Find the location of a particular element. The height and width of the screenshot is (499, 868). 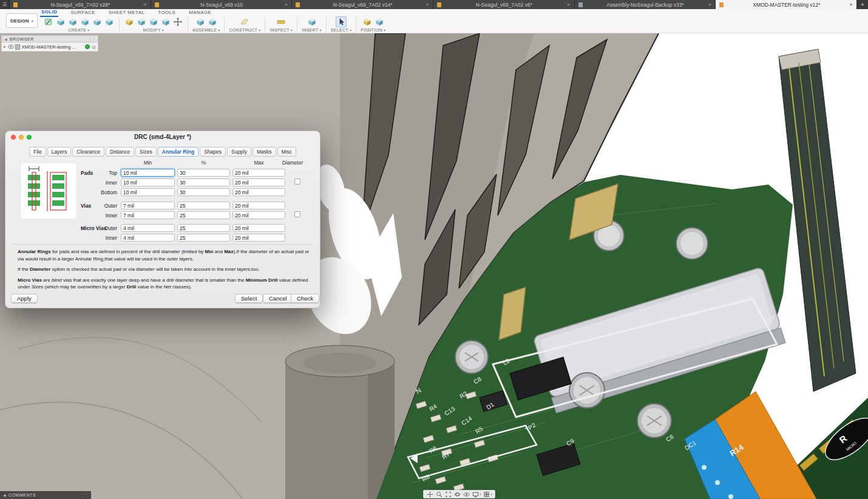

document-tab-6-active: XMOD-MASTER-testing v12* ✕ is located at coordinates (787, 5).